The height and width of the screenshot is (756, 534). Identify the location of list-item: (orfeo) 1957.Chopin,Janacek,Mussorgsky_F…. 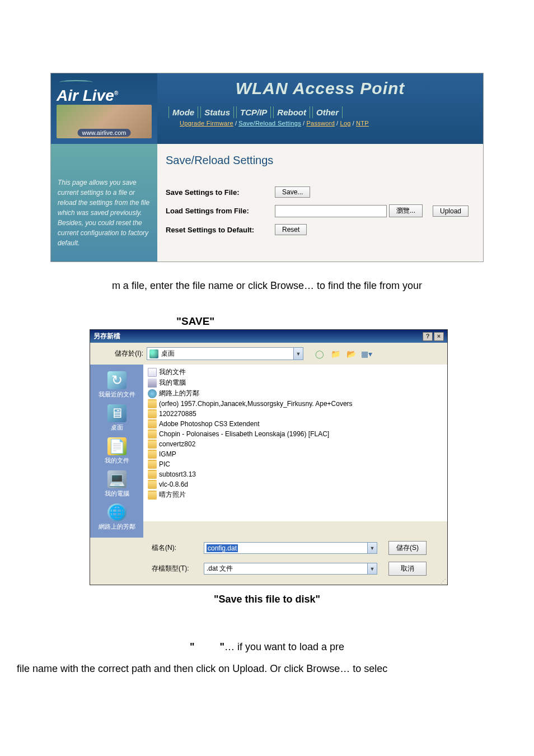
(296, 404).